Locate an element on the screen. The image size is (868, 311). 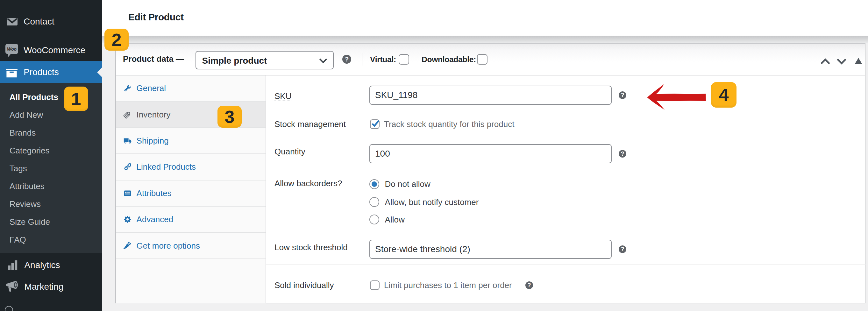
svg-text: Woo is located at coordinates (12, 49).